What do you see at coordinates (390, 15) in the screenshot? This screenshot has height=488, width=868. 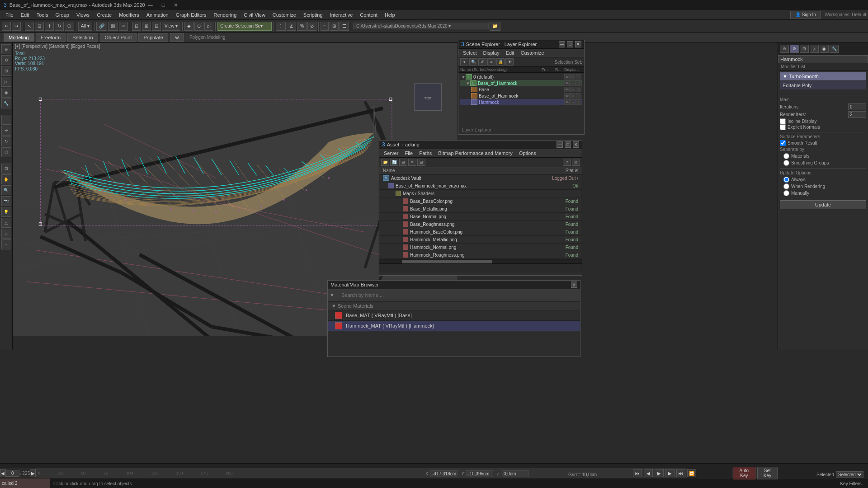 I see `menu-help: Help` at bounding box center [390, 15].